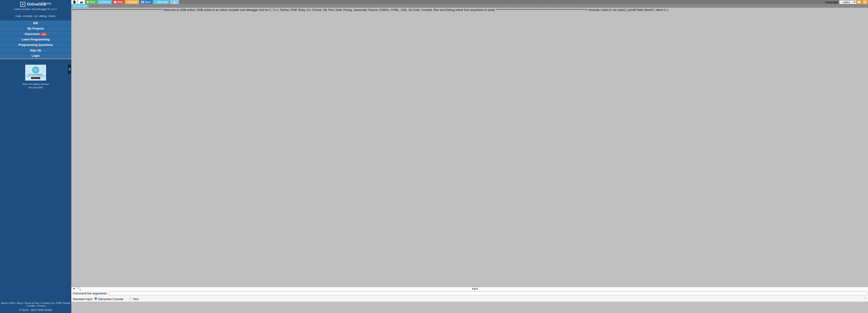  Describe the element at coordinates (36, 16) in the screenshot. I see `tagline: code. compile. run. debug. share.` at that location.